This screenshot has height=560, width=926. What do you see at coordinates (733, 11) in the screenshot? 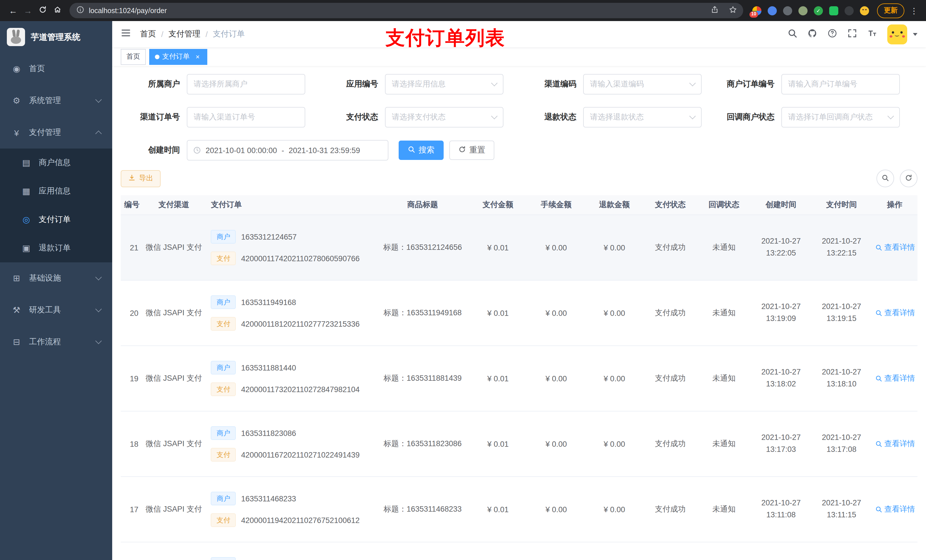
I see `bookmark-star-icon` at bounding box center [733, 11].